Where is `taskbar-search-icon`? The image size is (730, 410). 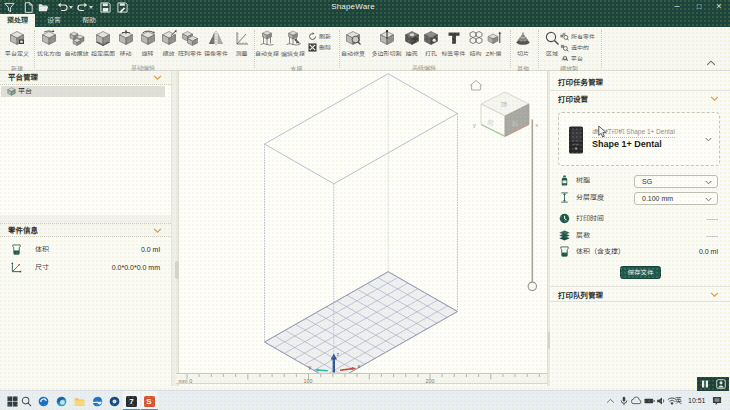
taskbar-search-icon is located at coordinates (26, 402).